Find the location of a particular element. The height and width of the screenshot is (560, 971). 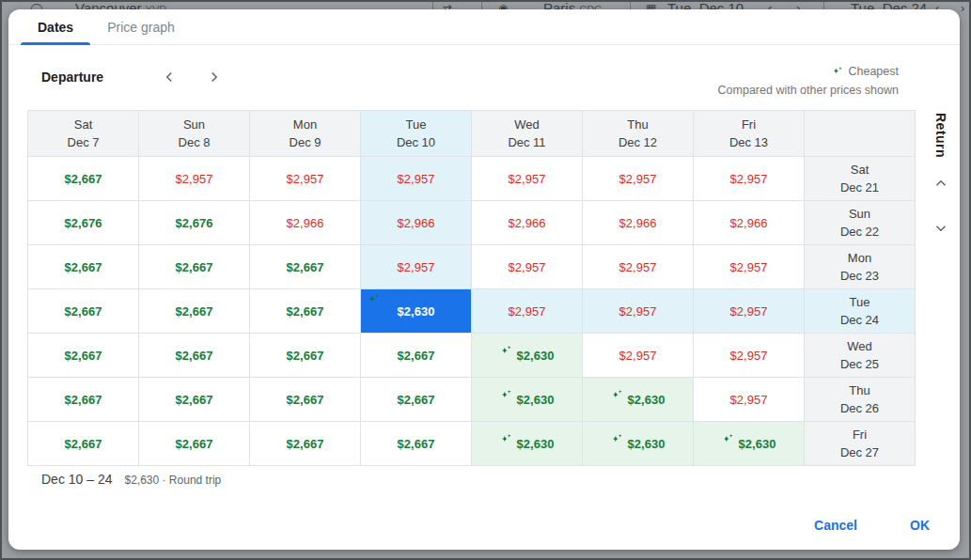

return-scroll-up-button is located at coordinates (941, 183).